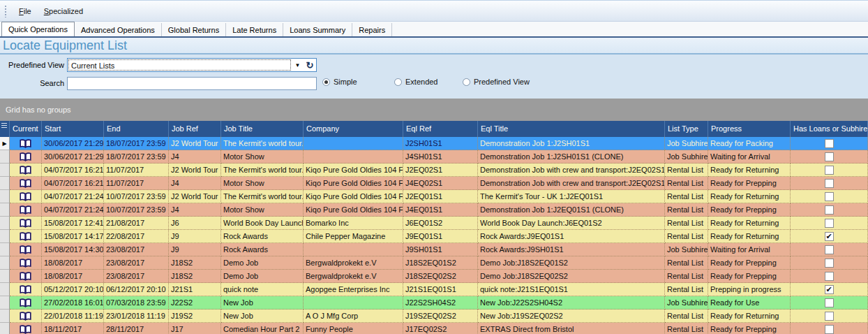  Describe the element at coordinates (119, 29) in the screenshot. I see `tab-advanced-operations: Advanced Operations` at that location.